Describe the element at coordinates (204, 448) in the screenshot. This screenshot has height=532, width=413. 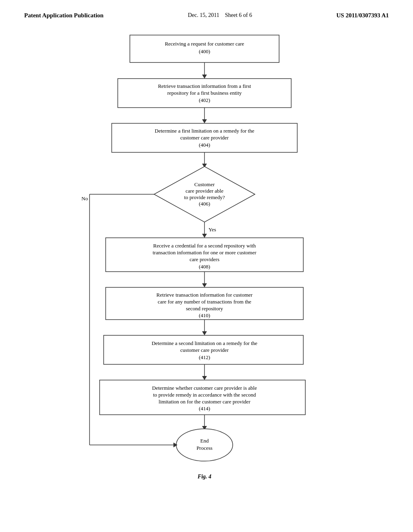
I see `node-end-text-line2: Process` at that location.